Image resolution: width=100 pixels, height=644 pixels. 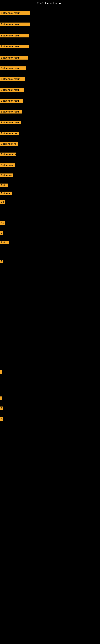 What do you see at coordinates (2, 202) in the screenshot?
I see `bottleneck-badge-b19: Bo` at bounding box center [2, 202].